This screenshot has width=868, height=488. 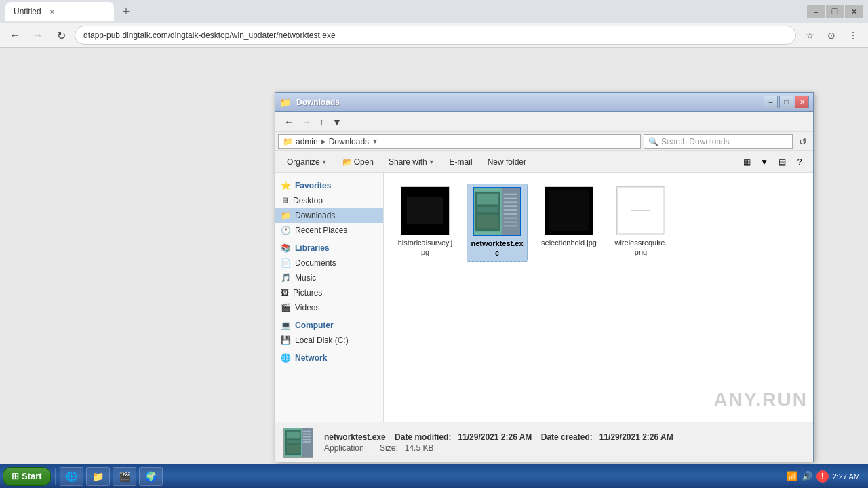 I want to click on search-placeholder: Search Downloads, so click(x=696, y=142).